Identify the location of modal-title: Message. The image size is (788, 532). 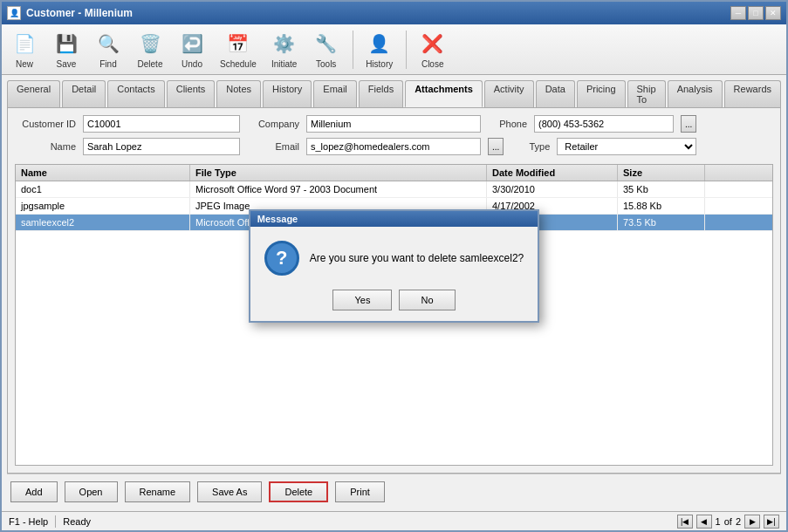
(278, 219).